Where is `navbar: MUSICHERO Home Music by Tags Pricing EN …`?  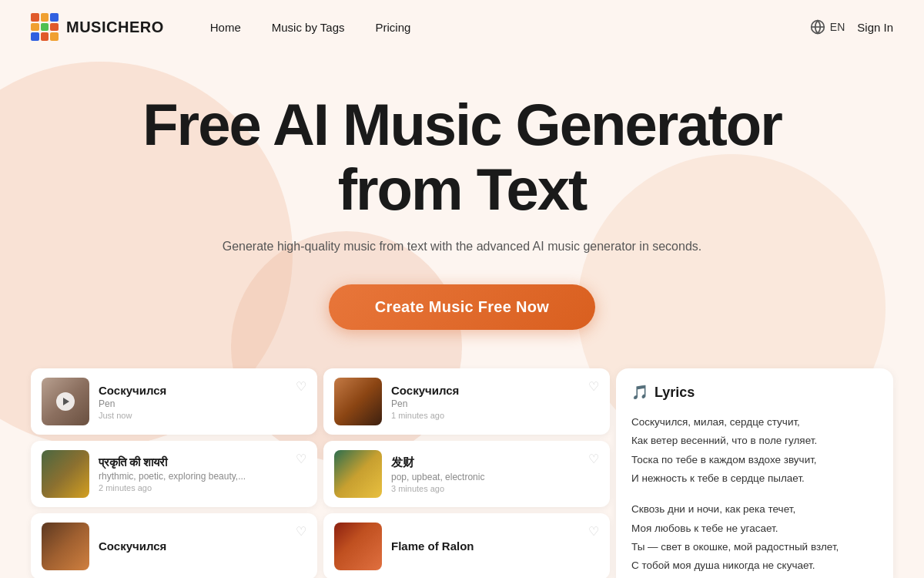
navbar: MUSICHERO Home Music by Tags Pricing EN … is located at coordinates (462, 27).